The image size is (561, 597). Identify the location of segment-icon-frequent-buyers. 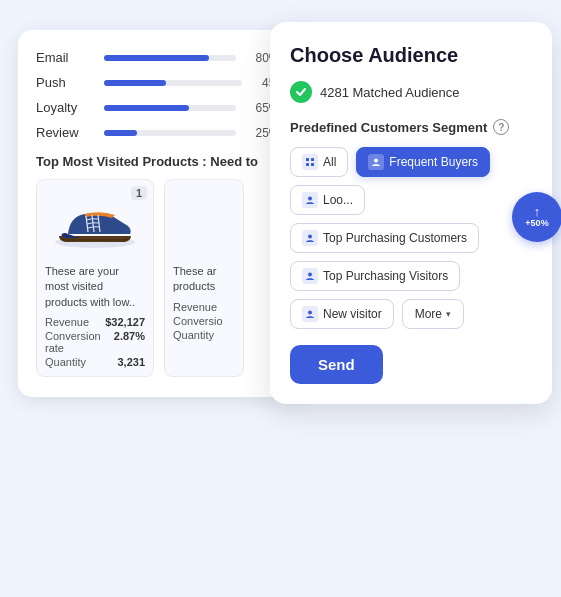
(376, 162).